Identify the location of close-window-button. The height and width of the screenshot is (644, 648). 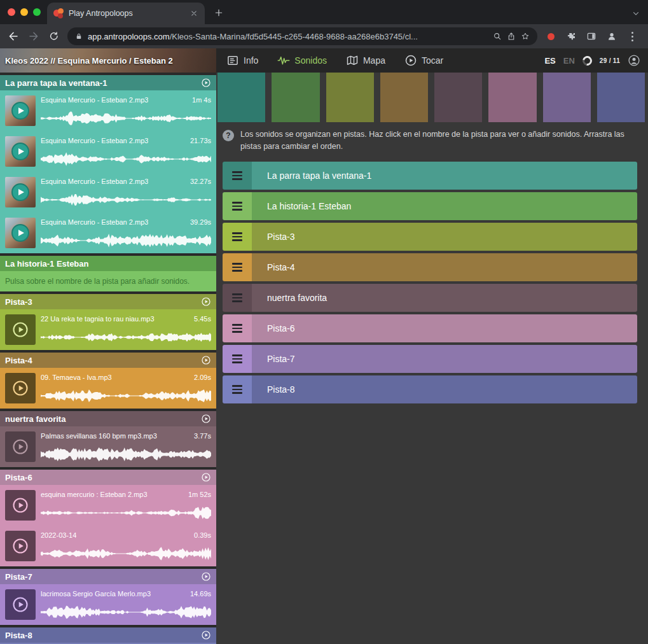
(11, 12).